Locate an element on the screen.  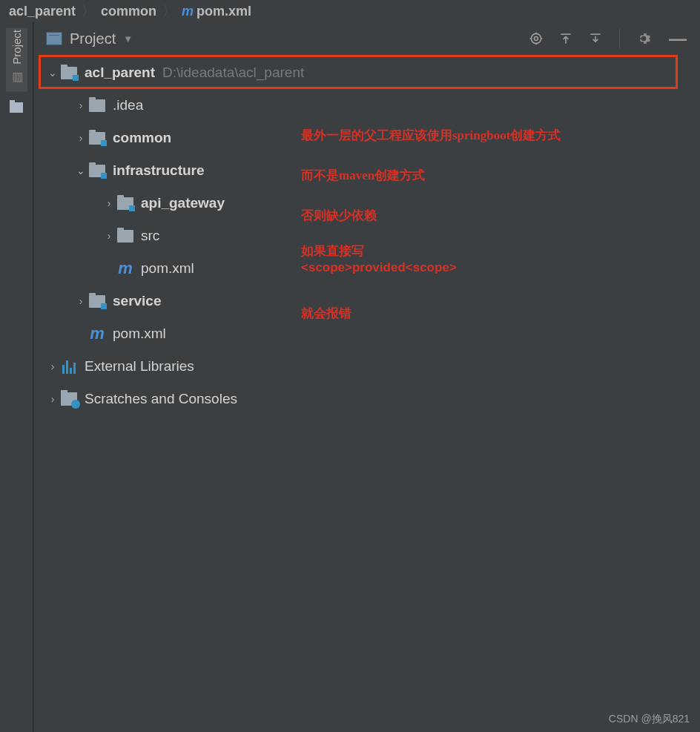
select-opened-file-button is located at coordinates (536, 39).